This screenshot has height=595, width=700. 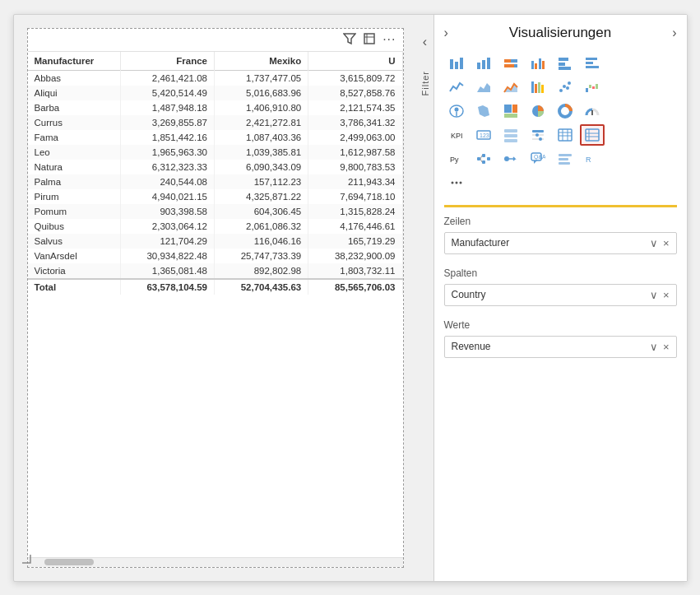 What do you see at coordinates (425, 298) in the screenshot?
I see `panel-divider: ‹ Filter` at bounding box center [425, 298].